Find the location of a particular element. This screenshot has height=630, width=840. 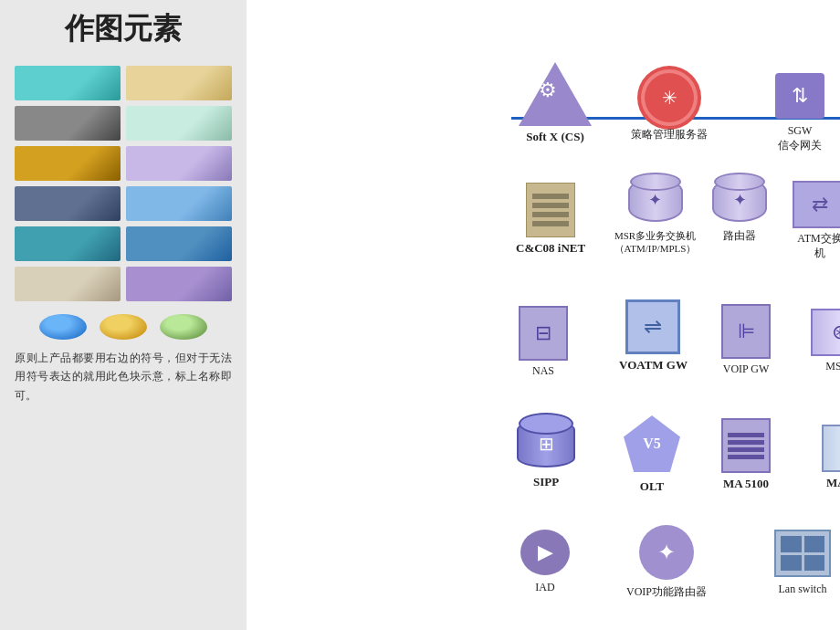

softx-triangle-wrapper: ⚙ is located at coordinates (555, 94).